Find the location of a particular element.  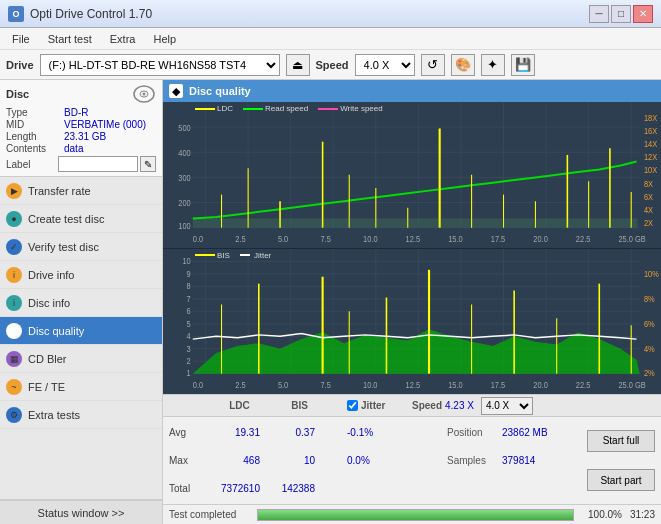

svg-text: 200 is located at coordinates (184, 204).